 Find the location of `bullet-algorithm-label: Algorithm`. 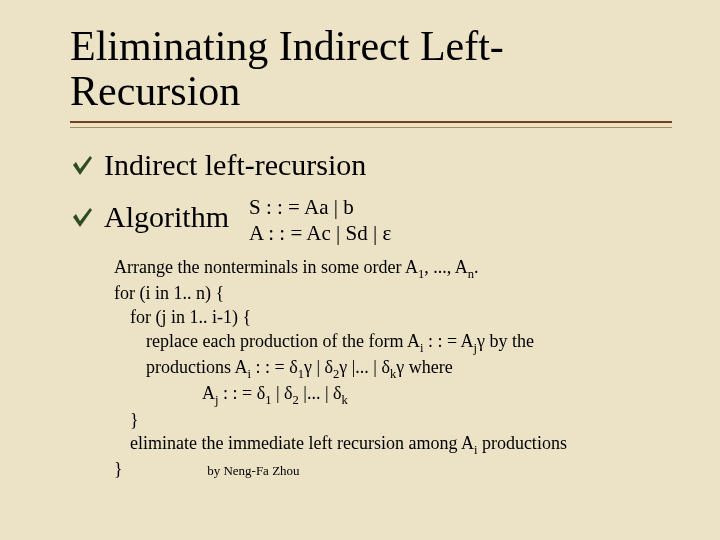

bullet-algorithm-label: Algorithm is located at coordinates (166, 217).